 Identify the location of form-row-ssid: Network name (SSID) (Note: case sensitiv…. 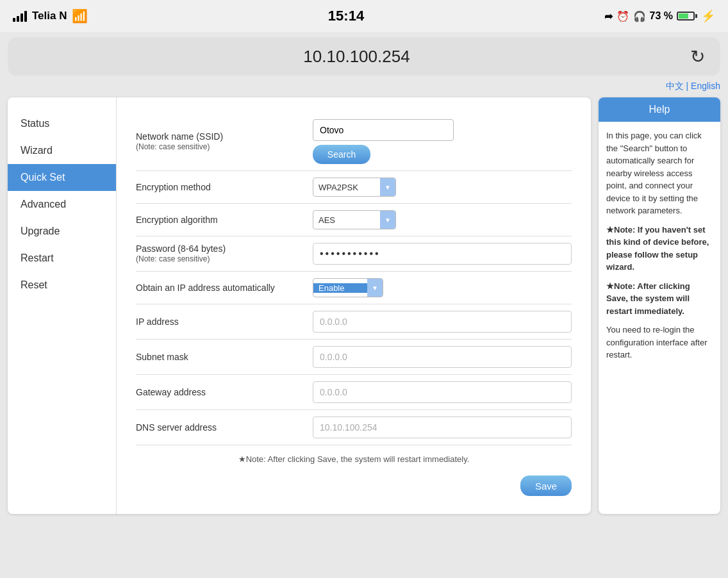
(354, 142).